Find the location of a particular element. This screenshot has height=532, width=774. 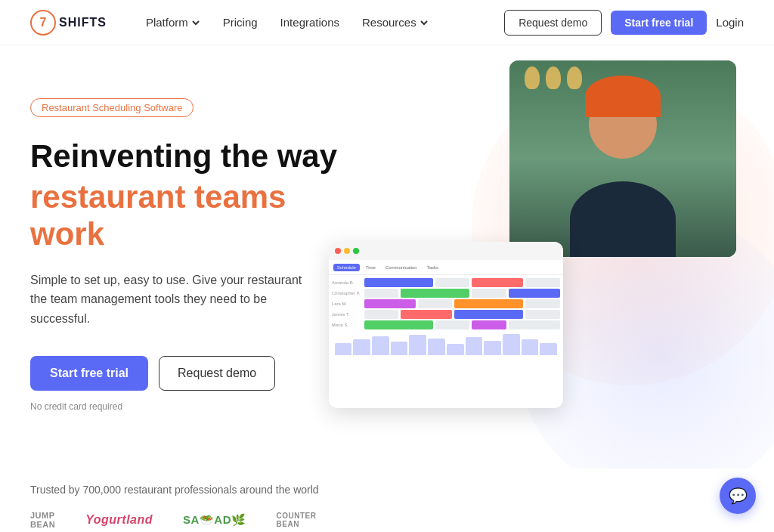

login-button: Login is located at coordinates (730, 23).